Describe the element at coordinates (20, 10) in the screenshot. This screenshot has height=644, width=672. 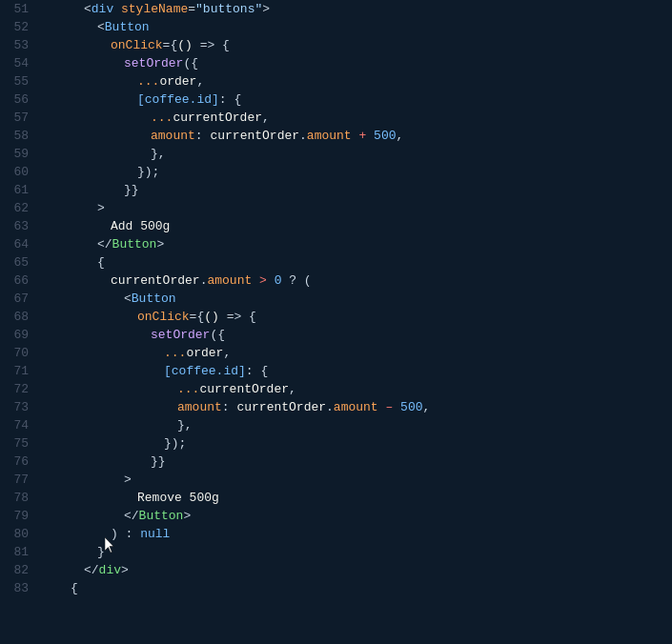
I see `line-number: 51` at that location.